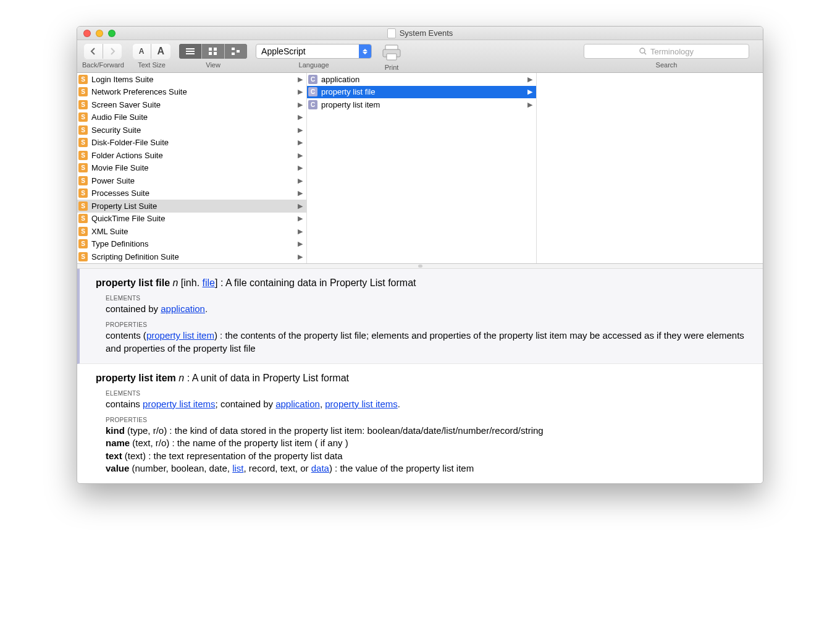  I want to click on print-button, so click(392, 53).